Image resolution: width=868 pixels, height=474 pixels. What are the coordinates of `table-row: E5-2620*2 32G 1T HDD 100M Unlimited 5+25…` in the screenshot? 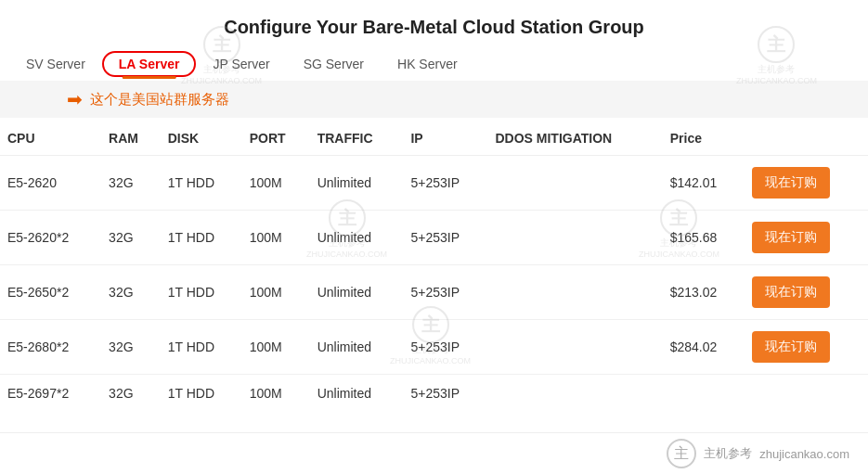 It's located at (434, 237).